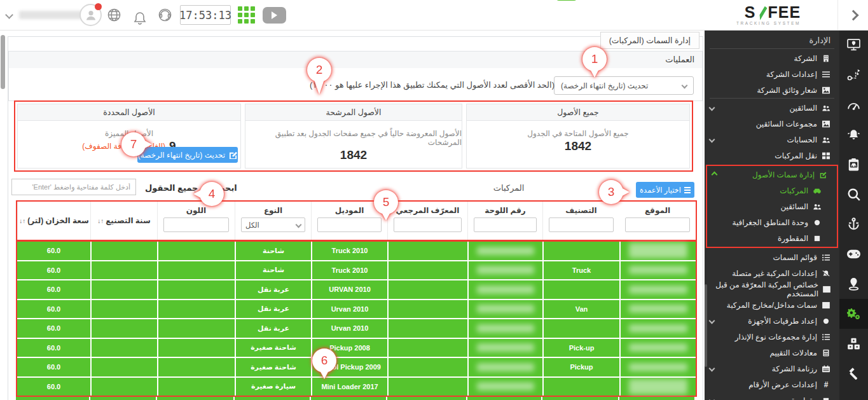 Image resolution: width=868 pixels, height=400 pixels. I want to click on column-header-year: سنة التصنيع↑↓, so click(123, 221).